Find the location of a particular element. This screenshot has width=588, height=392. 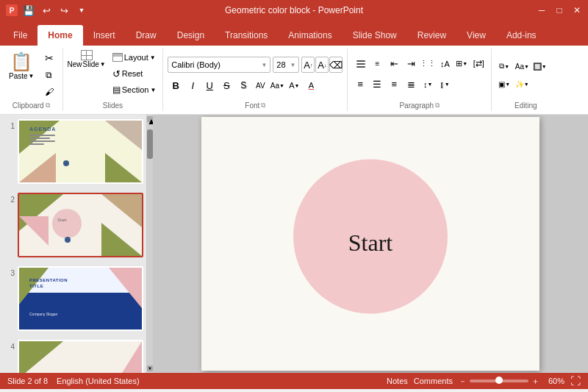

tab-review: Review is located at coordinates (432, 35).